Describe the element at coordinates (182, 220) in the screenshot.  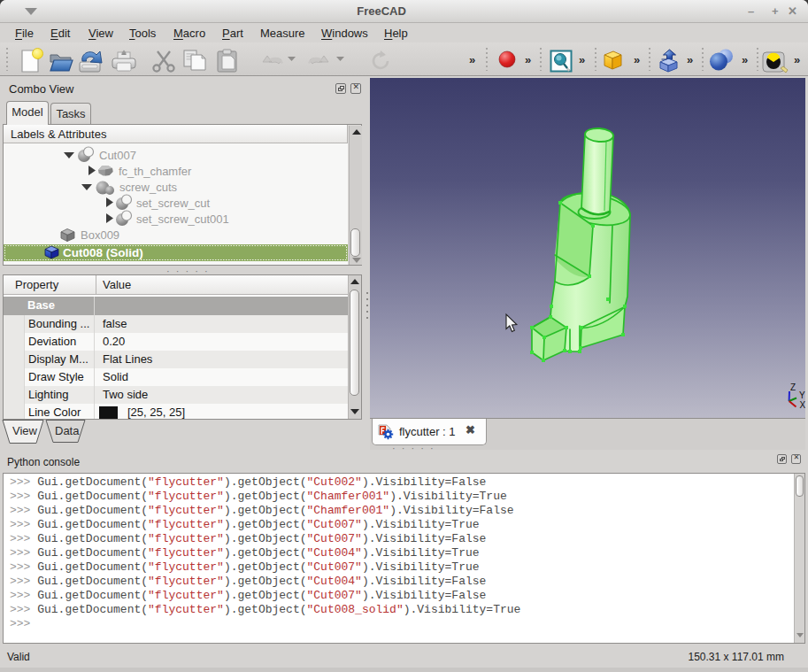
I see `svg-text: set_screw_cut001` at that location.